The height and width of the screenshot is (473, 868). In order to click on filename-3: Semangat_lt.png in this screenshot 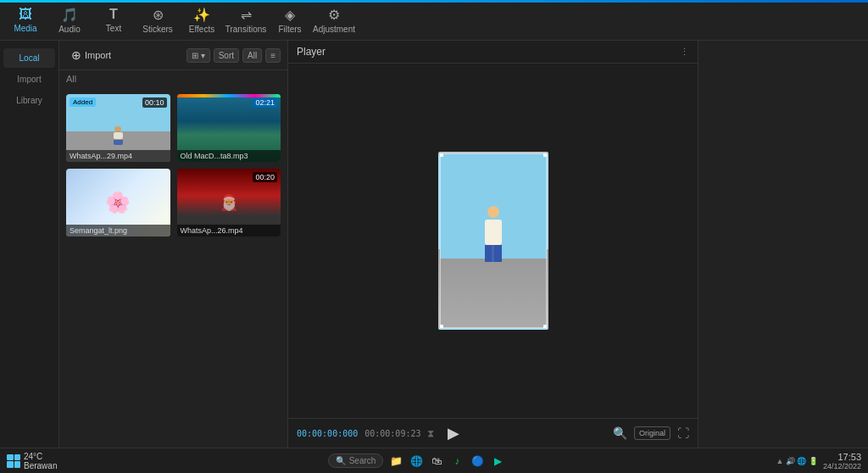, I will do `click(119, 231)`.